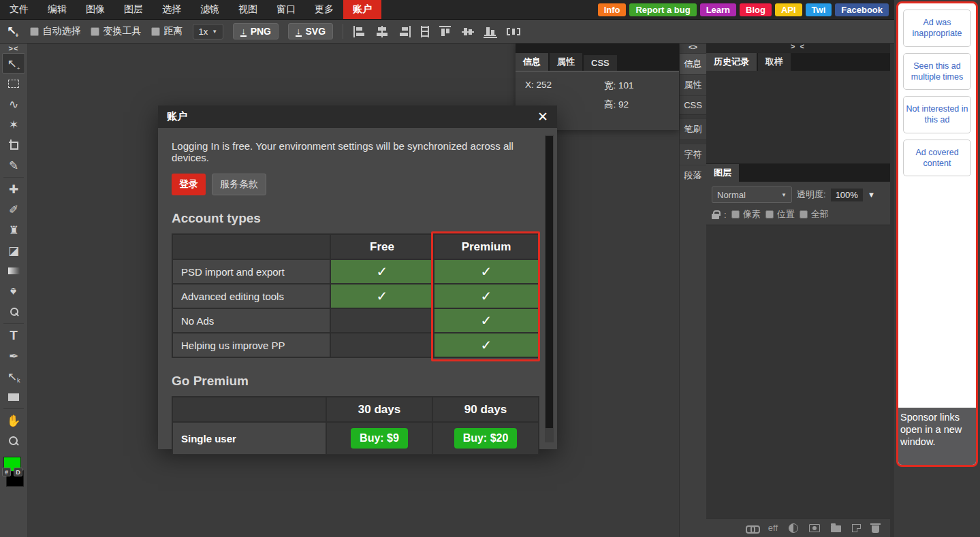  Describe the element at coordinates (789, 10) in the screenshot. I see `api-link: API` at that location.